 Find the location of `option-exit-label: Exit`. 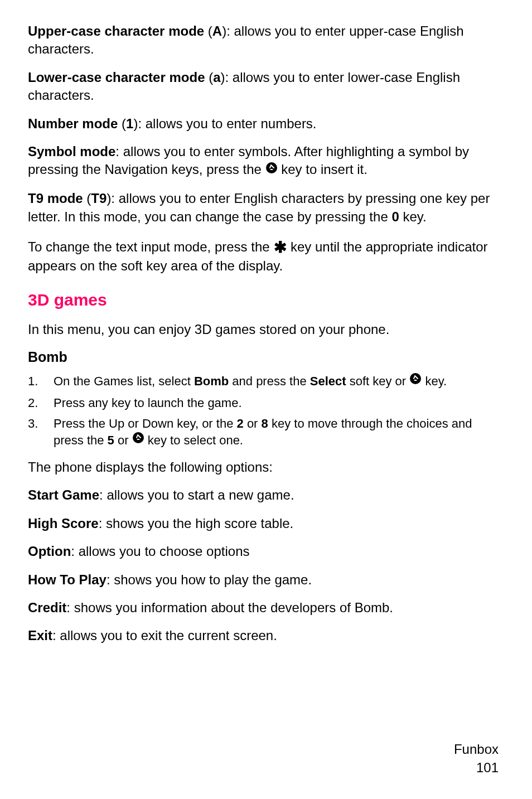

option-exit-label: Exit is located at coordinates (40, 636).